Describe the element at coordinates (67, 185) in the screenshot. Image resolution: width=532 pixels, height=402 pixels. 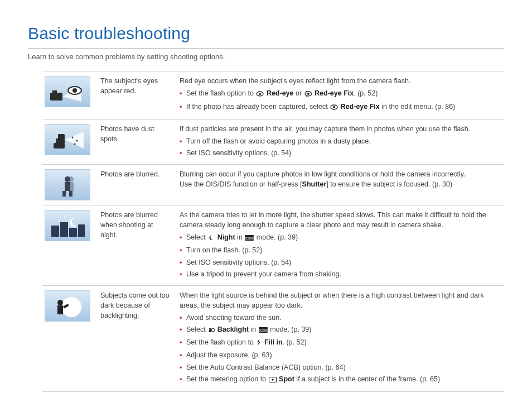
I see `blurred-illustration` at that location.